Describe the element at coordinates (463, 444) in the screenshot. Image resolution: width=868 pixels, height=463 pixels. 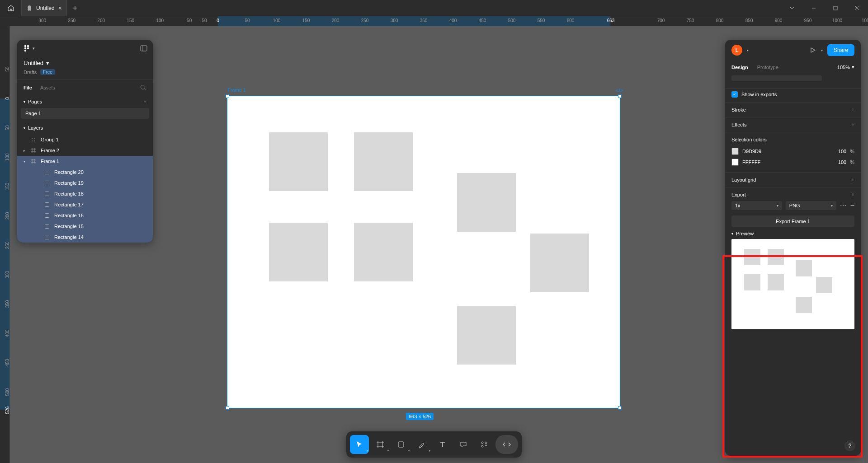
I see `comment-tool` at that location.